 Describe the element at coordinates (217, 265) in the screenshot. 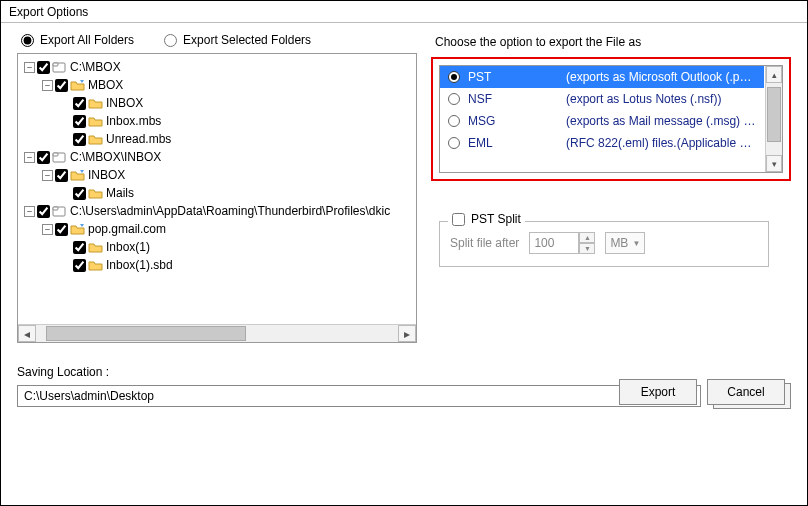

I see `tree-node: Inbox(1).sbd` at that location.